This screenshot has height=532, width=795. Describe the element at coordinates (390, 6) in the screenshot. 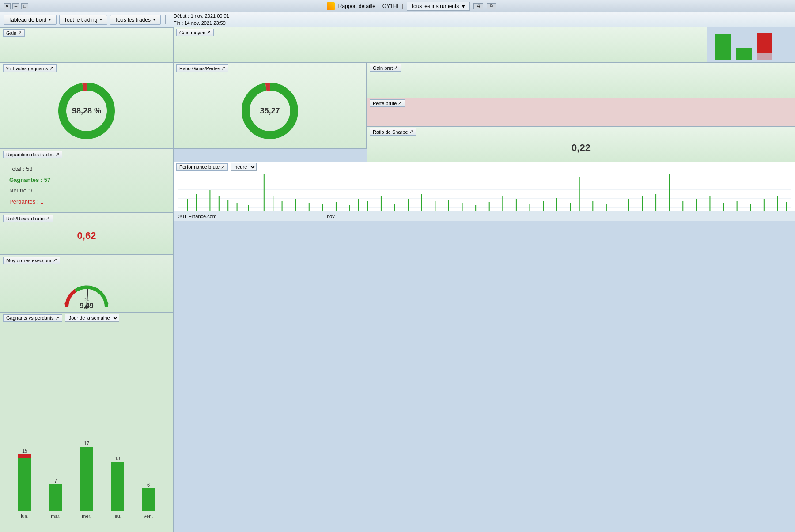

I see `ticker: GY1HI` at that location.